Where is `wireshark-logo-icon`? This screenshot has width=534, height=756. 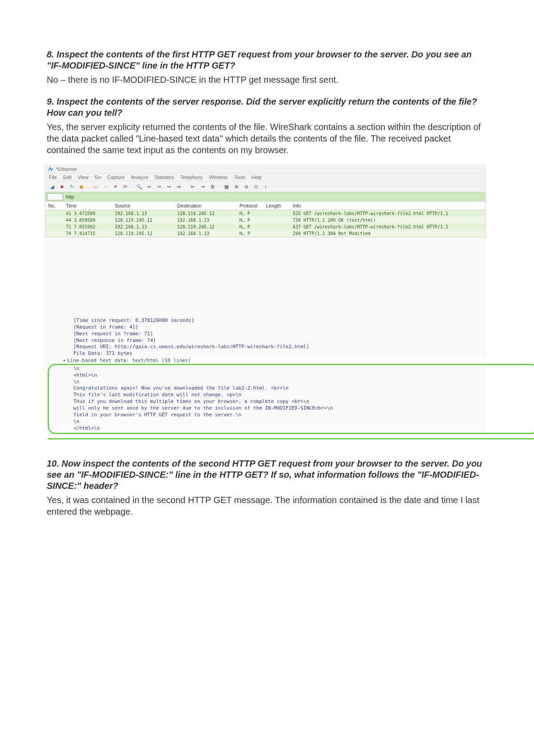
wireshark-logo-icon is located at coordinates (51, 169).